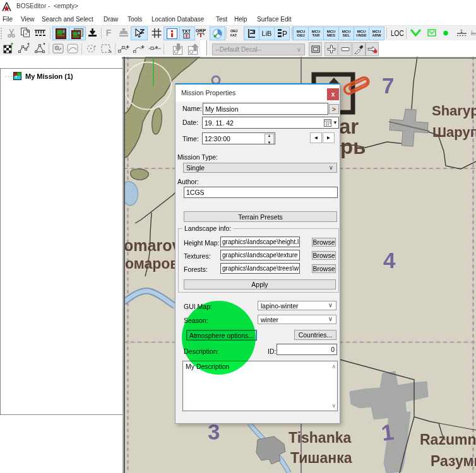 Image resolution: width=476 pixels, height=473 pixels. I want to click on svg-text: Tishanka, so click(319, 438).